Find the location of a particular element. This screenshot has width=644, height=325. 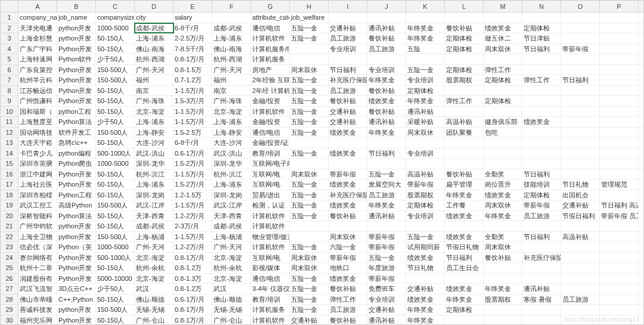

cell: python编程 is located at coordinates (76, 154).